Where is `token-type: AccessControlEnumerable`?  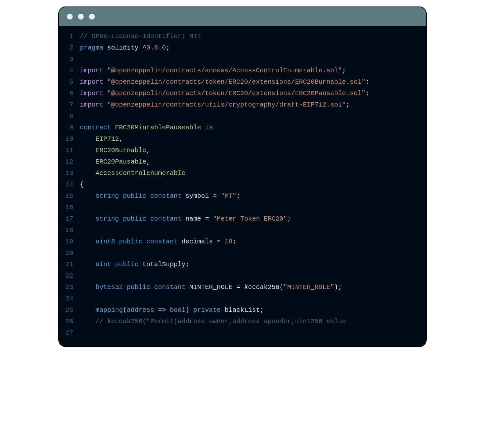
token-type: AccessControlEnumerable is located at coordinates (140, 173).